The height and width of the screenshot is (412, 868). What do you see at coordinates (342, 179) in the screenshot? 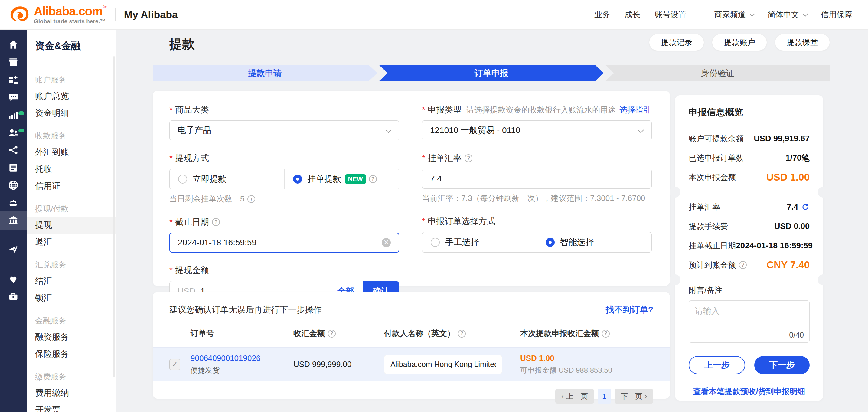
I see `radio-pending-withdraw: 挂单提款 NEW` at bounding box center [342, 179].